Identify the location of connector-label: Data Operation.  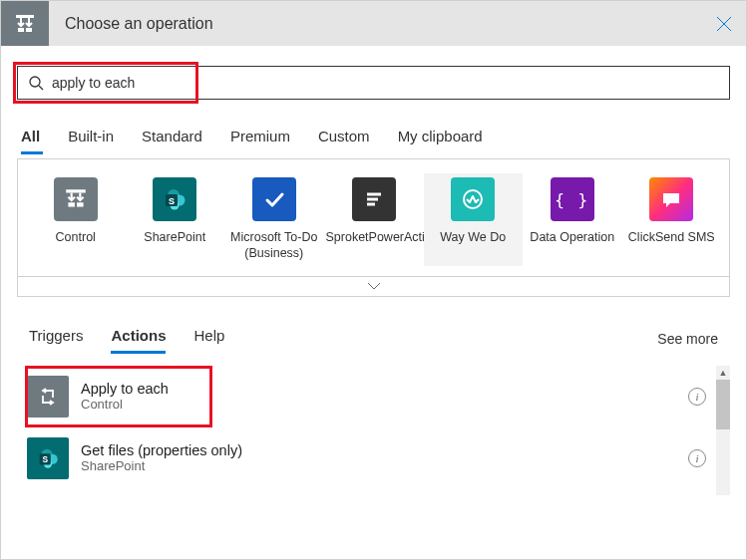
(572, 237).